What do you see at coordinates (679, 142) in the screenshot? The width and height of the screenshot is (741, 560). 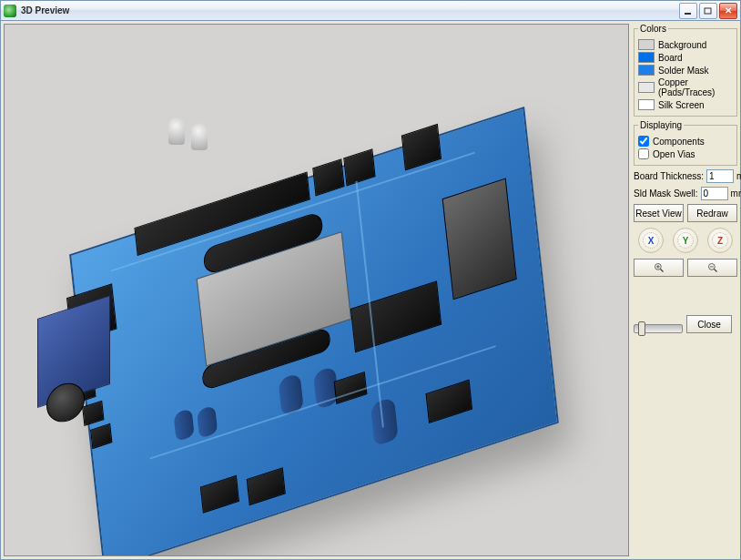 I see `components-label: Components` at bounding box center [679, 142].